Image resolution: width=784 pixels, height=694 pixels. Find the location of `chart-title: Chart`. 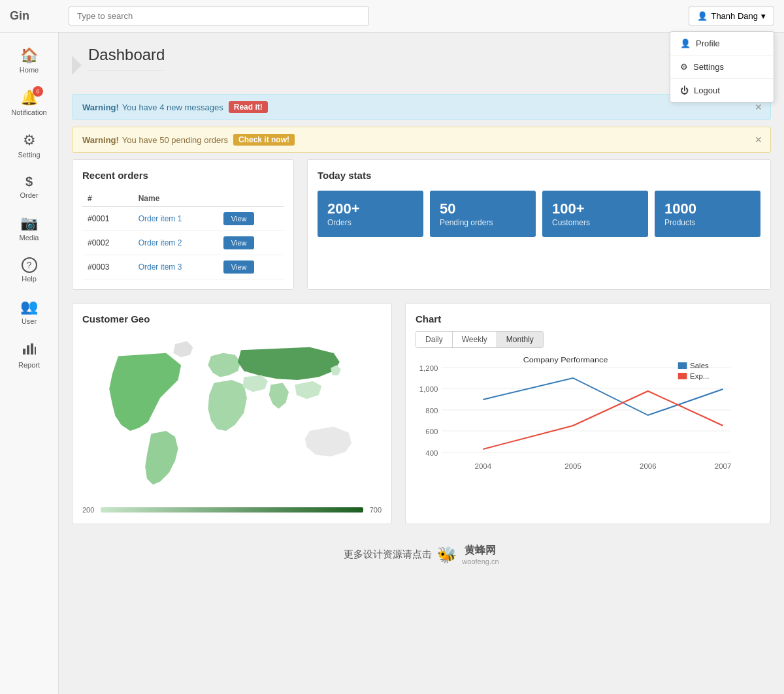

chart-title: Chart is located at coordinates (588, 319).